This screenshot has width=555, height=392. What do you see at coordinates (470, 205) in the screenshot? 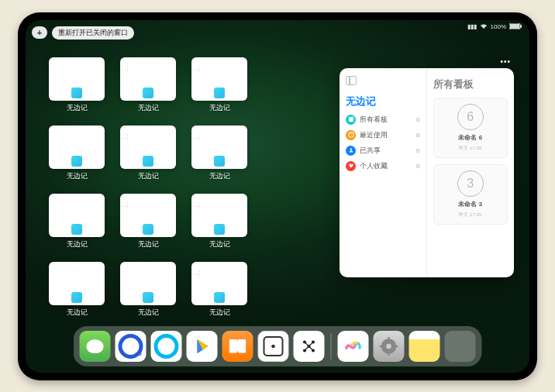
I see `board-name: 未命名 3` at bounding box center [470, 205].